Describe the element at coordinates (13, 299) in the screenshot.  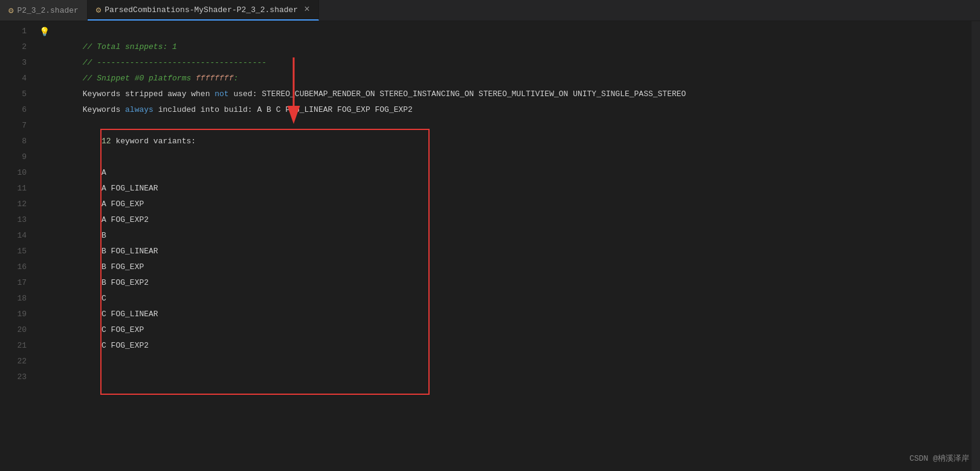
I see `line-num-18: 18` at that location.